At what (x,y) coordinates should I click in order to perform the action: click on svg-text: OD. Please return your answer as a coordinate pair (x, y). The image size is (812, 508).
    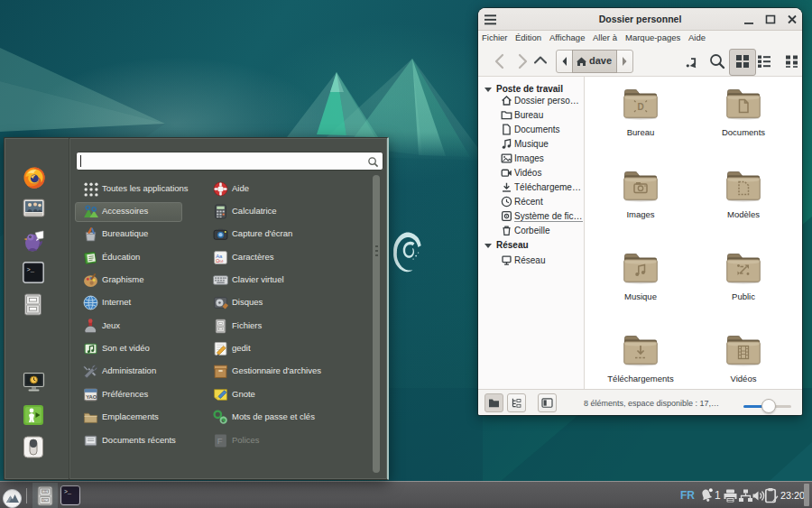
    Looking at the image, I should click on (45, 492).